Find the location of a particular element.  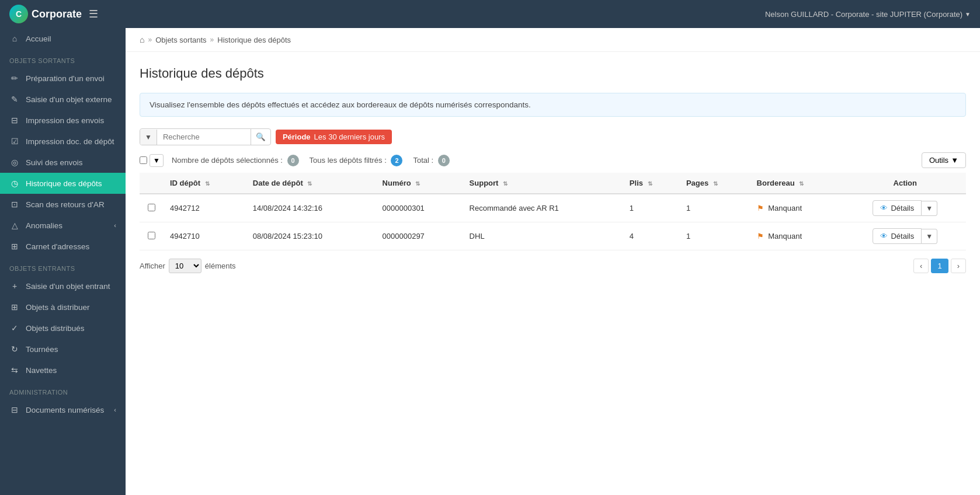

sidebar-label-tournees: Tournées is located at coordinates (42, 349).